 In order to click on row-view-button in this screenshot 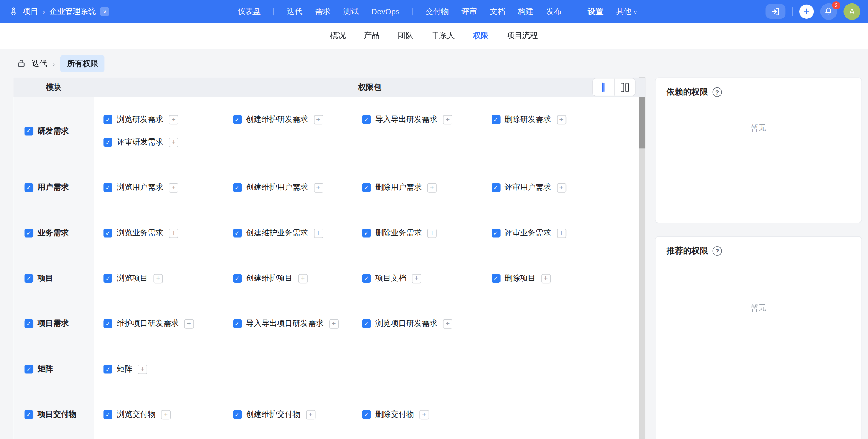, I will do `click(604, 87)`.